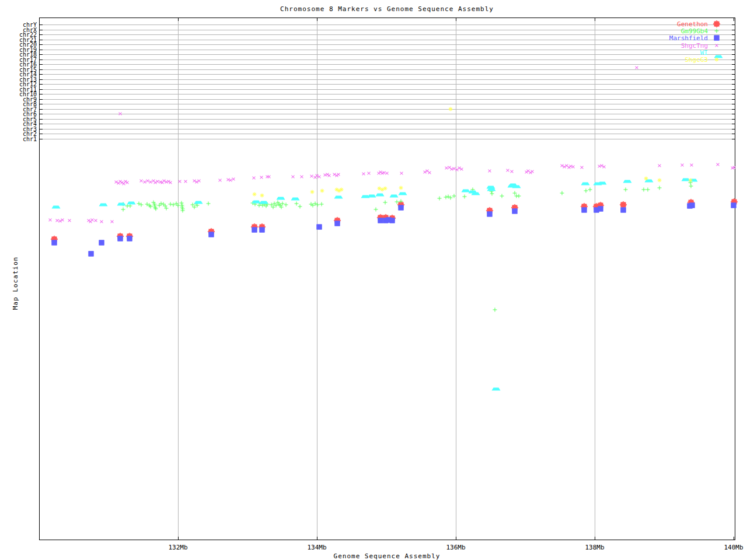 This screenshot has height=560, width=747. Describe the element at coordinates (456, 547) in the screenshot. I see `x-tick-label: 136Mb` at that location.